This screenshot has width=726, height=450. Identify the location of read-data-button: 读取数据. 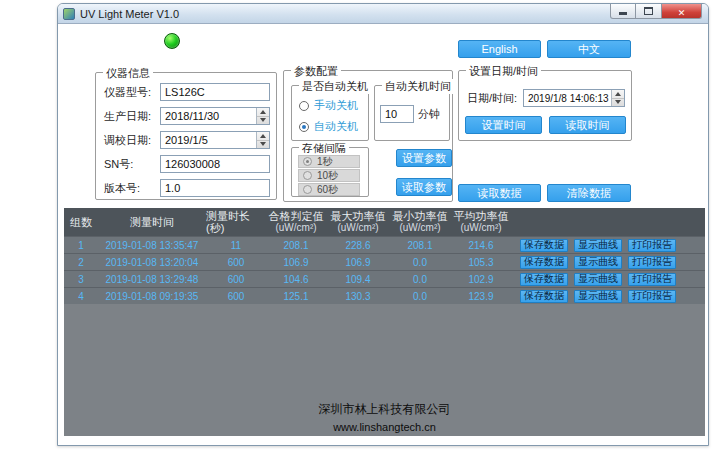
(500, 193).